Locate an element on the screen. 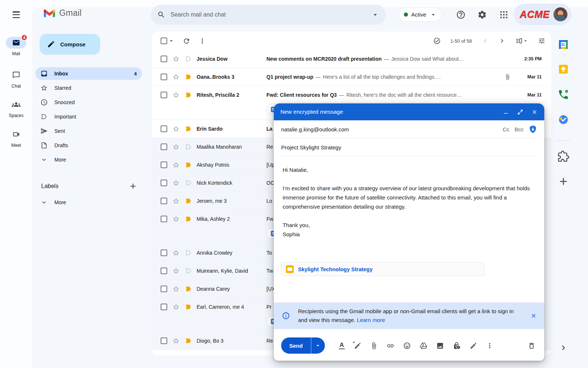  recipients-field: natalie.g.king@outlook.com Cc Bcc is located at coordinates (409, 130).